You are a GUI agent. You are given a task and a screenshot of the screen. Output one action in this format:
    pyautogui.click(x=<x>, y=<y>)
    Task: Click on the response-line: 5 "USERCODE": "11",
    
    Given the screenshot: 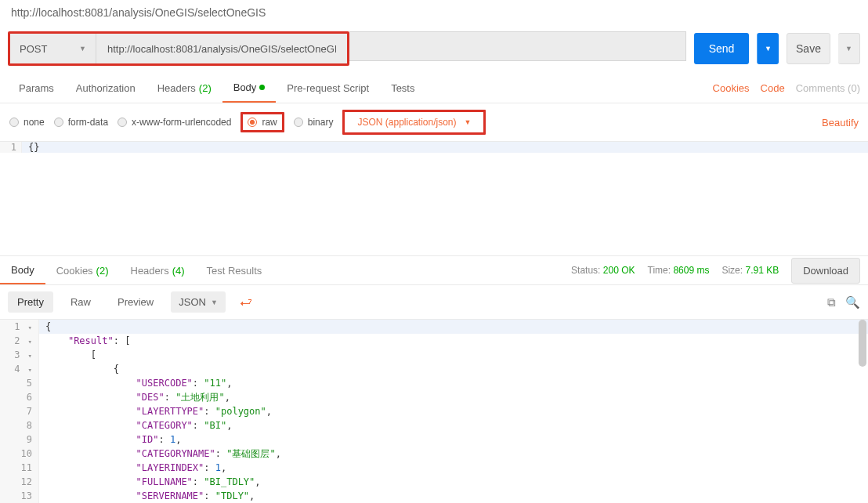 What is the action you would take?
    pyautogui.click(x=434, y=383)
    